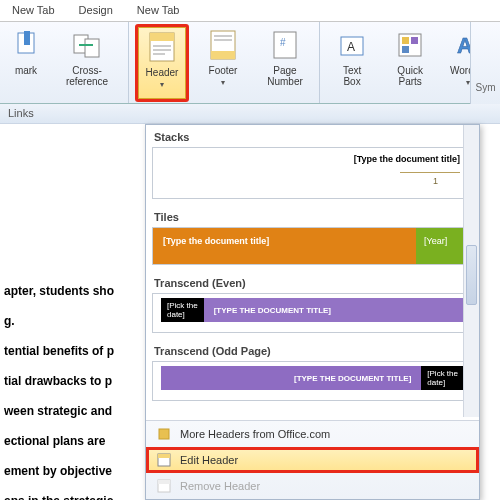 Image resolution: width=500 pixels, height=500 pixels. Describe the element at coordinates (34, 10) in the screenshot. I see `tab-newtab-1: New Tab` at that location.